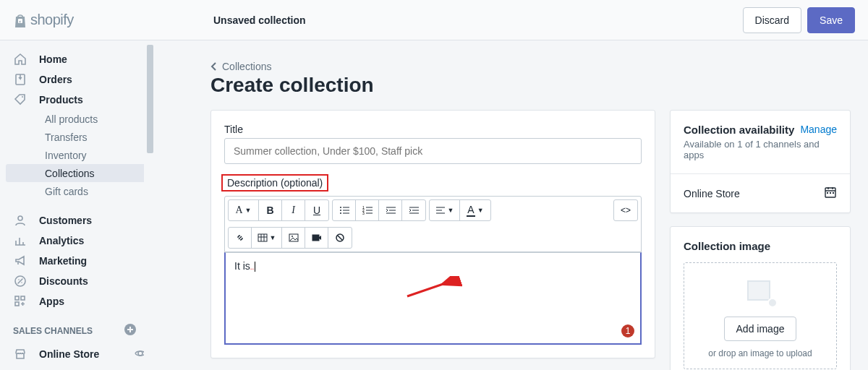  I want to click on outdent-button, so click(391, 210).